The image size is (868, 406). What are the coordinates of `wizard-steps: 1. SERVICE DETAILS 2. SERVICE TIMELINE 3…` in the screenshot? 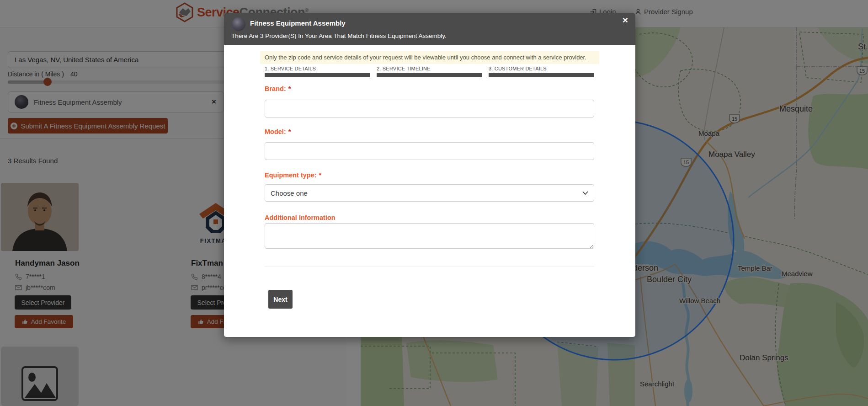 It's located at (430, 71).